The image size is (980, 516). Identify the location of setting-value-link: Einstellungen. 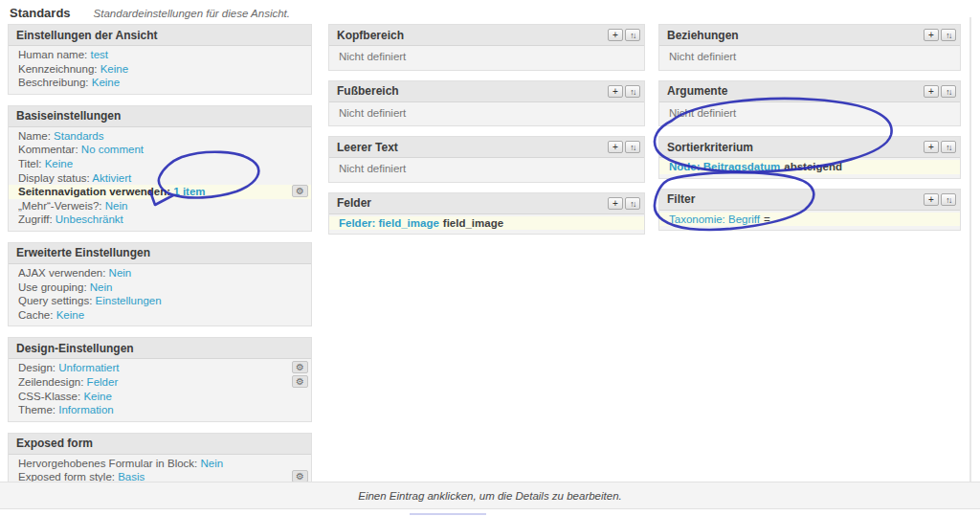
(128, 301).